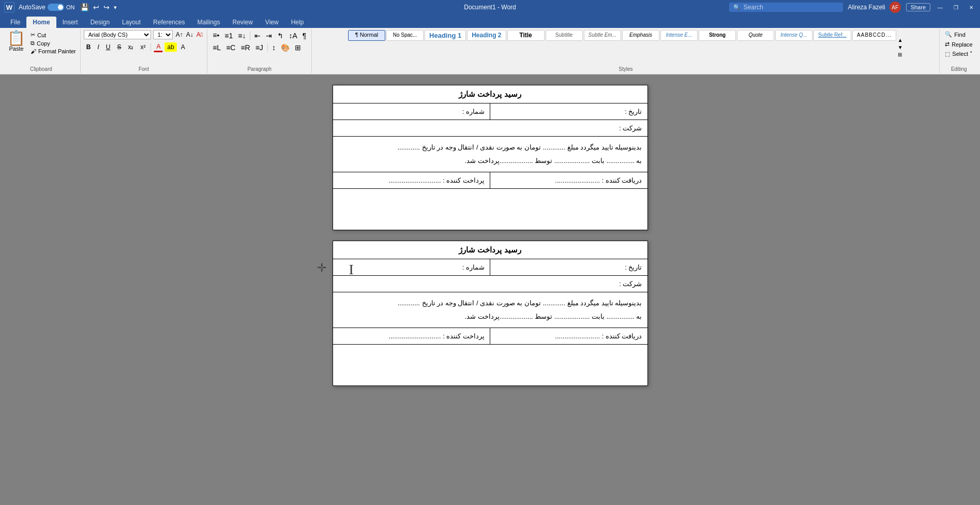  Describe the element at coordinates (940, 7) in the screenshot. I see `minimize-btn: —` at that location.